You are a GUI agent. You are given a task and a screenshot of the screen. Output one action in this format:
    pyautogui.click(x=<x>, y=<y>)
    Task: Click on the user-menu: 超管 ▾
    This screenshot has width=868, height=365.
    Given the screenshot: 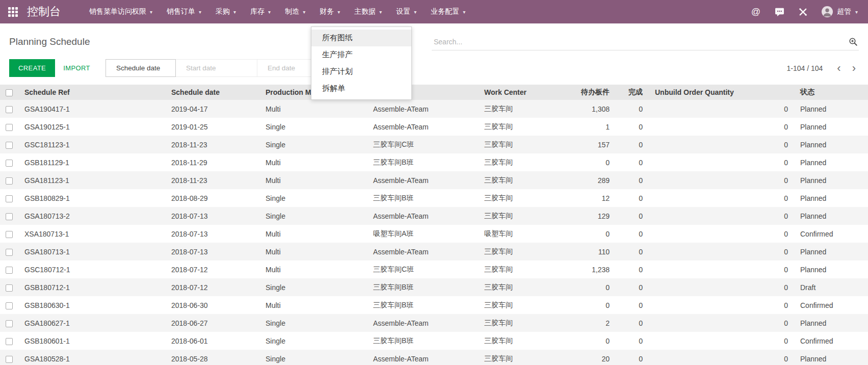 What is the action you would take?
    pyautogui.click(x=840, y=12)
    